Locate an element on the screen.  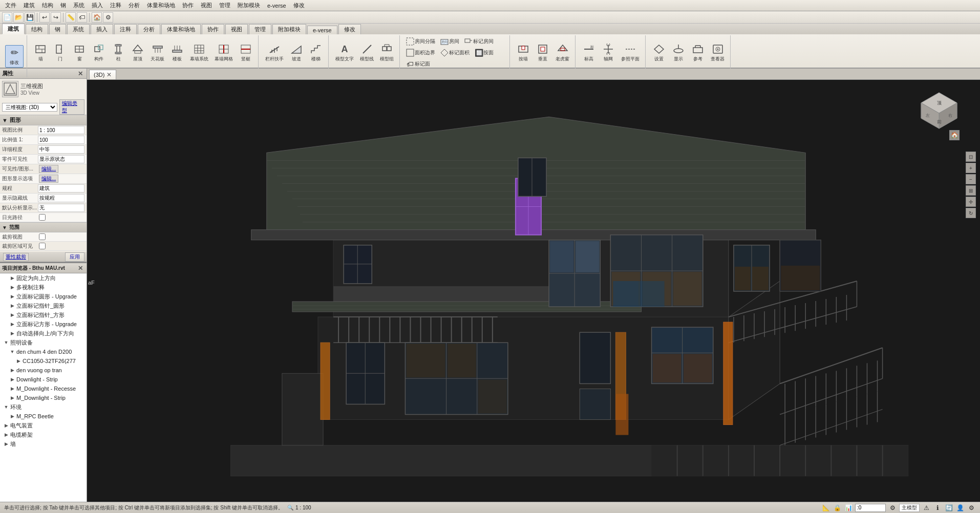
view-tab-3d: (3D) ✕ is located at coordinates (102, 75).